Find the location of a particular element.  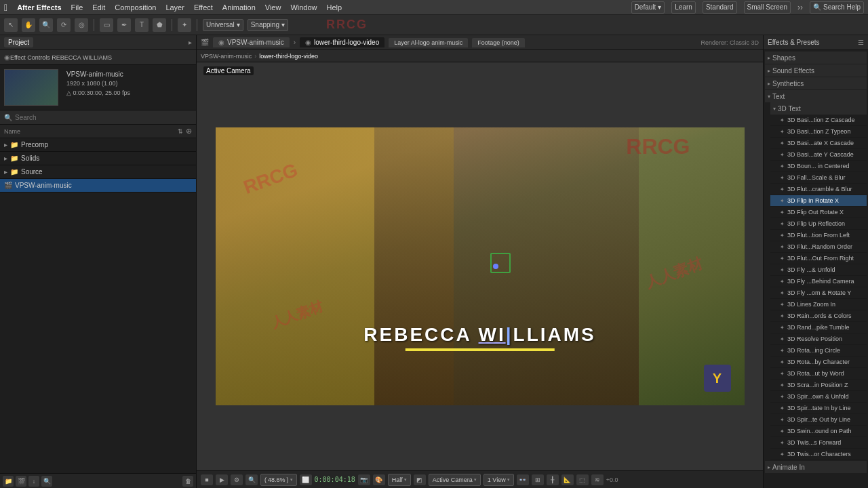

zoom-tool-icon: 🔍 is located at coordinates (46, 25).